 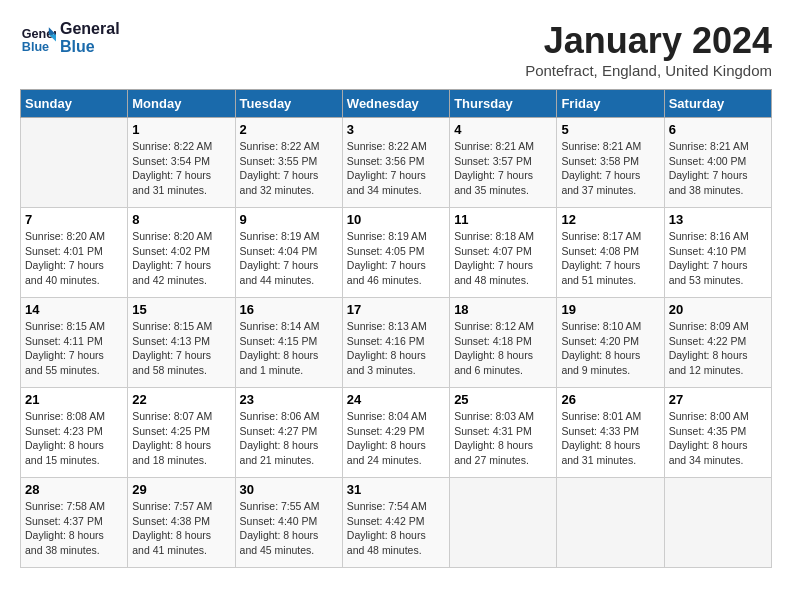 What do you see at coordinates (181, 490) in the screenshot?
I see `day-number: 29` at bounding box center [181, 490].